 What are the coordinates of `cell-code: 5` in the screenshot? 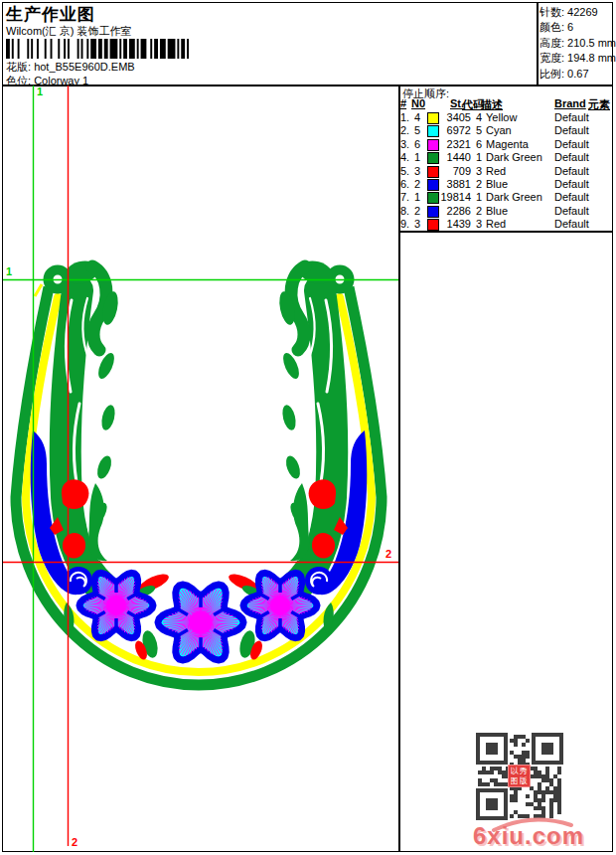 It's located at (472, 130).